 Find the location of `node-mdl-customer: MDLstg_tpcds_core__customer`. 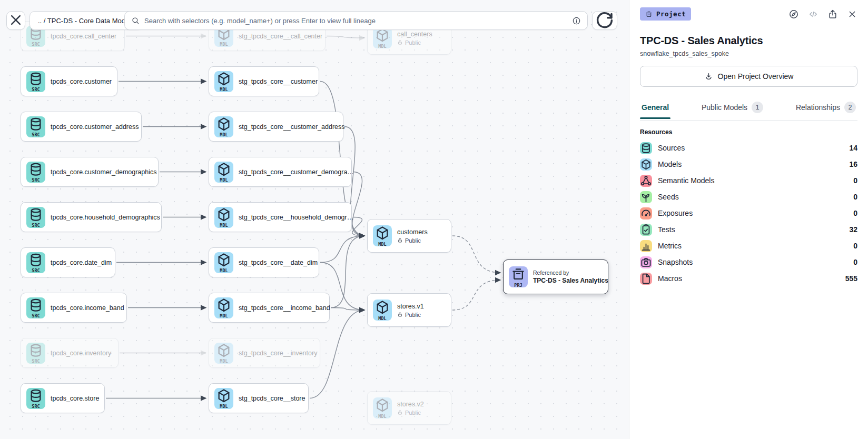

node-mdl-customer: MDLstg_tpcds_core__customer is located at coordinates (264, 81).